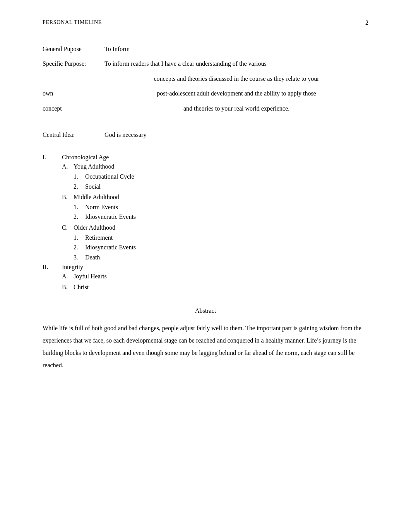 This screenshot has width=411, height=532. What do you see at coordinates (236, 64) in the screenshot?
I see `specific-purpose-line1: To inform readers that I have a clear un…` at bounding box center [236, 64].